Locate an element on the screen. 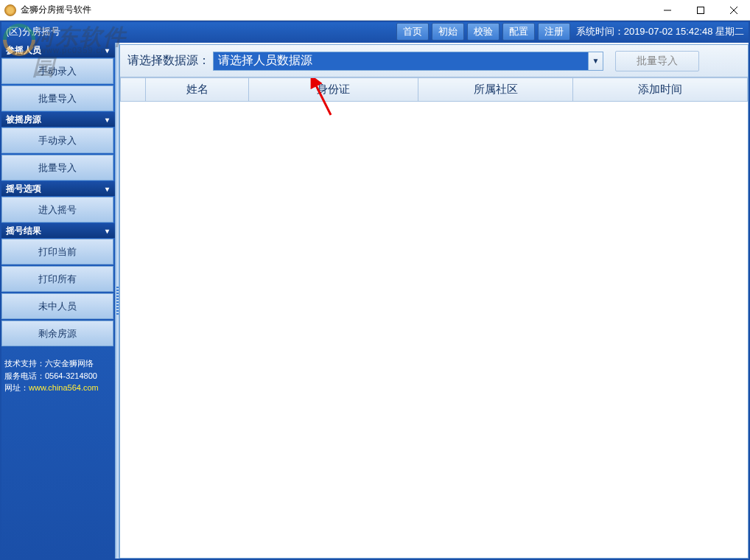 The width and height of the screenshot is (750, 560). close-button is located at coordinates (734, 10).